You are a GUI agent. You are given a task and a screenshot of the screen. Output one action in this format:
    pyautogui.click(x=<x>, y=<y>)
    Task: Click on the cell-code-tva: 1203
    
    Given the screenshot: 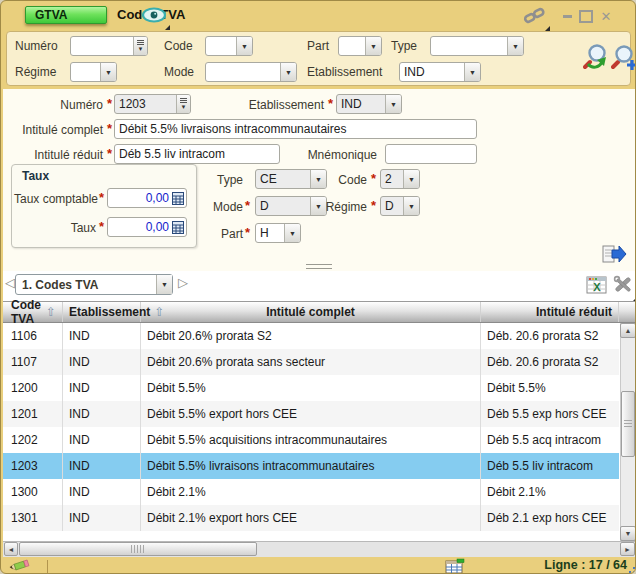 What is the action you would take?
    pyautogui.click(x=33, y=466)
    